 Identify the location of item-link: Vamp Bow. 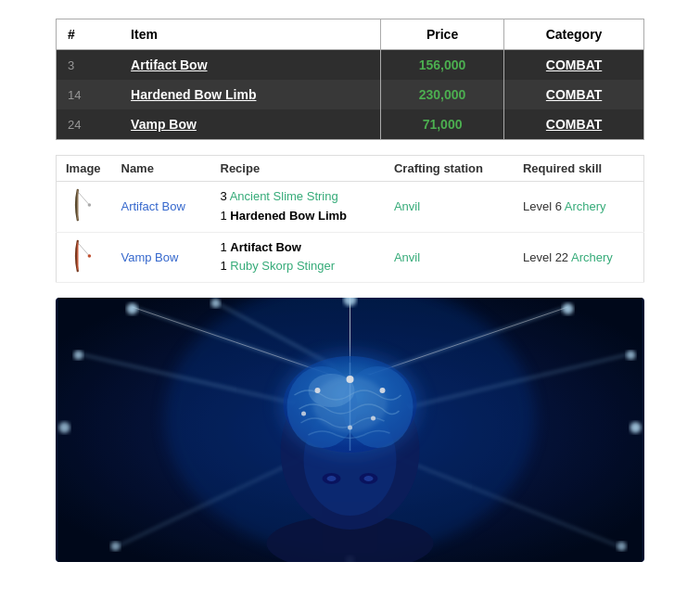
(163, 124).